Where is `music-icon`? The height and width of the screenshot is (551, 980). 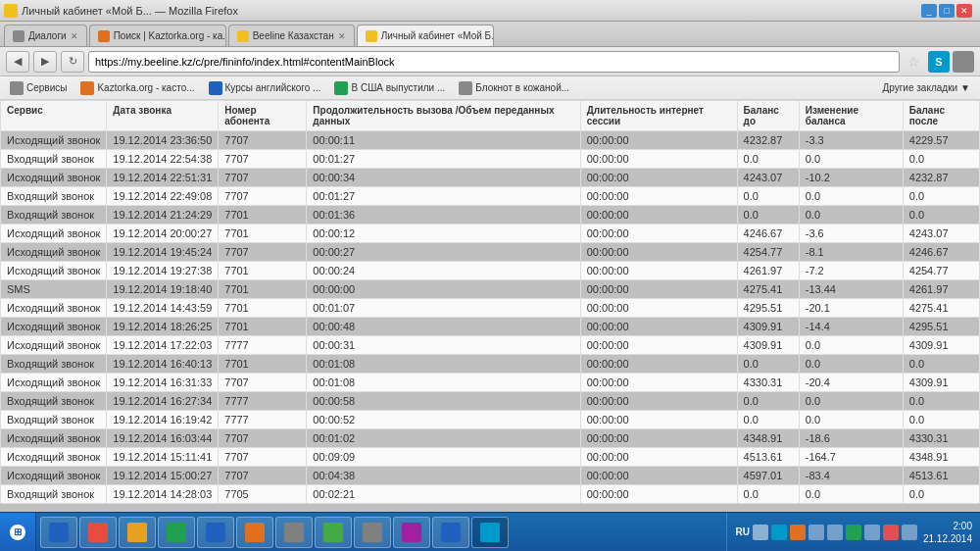
music-icon is located at coordinates (412, 532).